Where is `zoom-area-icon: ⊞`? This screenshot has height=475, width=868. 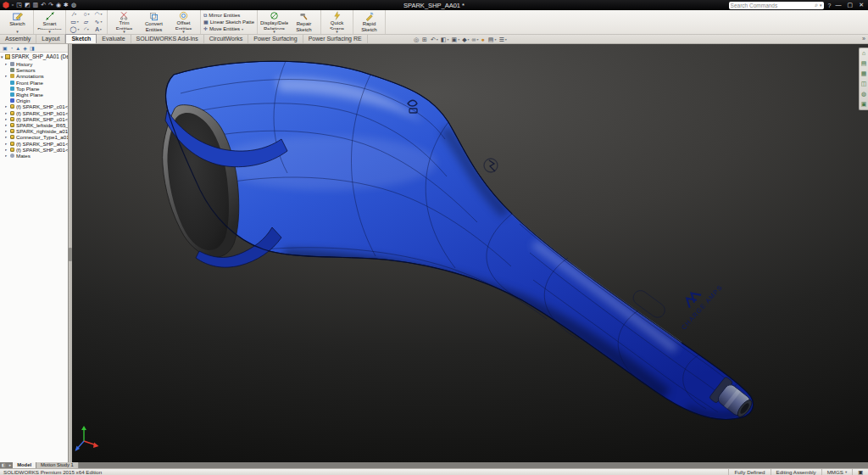 zoom-area-icon: ⊞ is located at coordinates (426, 39).